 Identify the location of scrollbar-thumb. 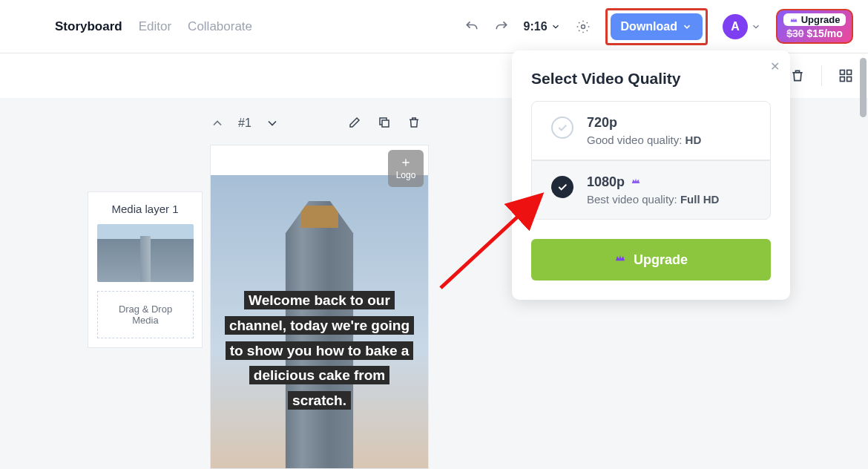
(864, 88).